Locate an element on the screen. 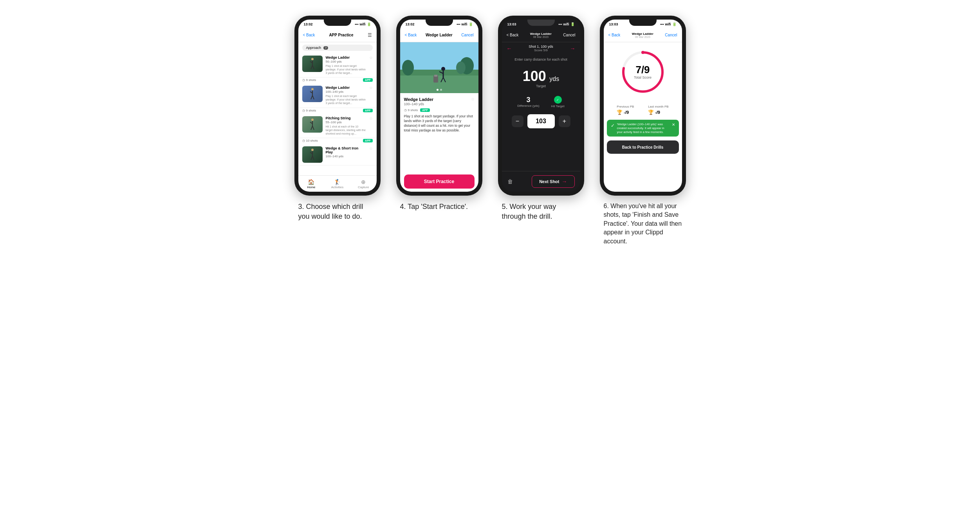 Image resolution: width=980 pixels, height=527 pixels. shots-count-3: ◷ 10 shots is located at coordinates (310, 141).